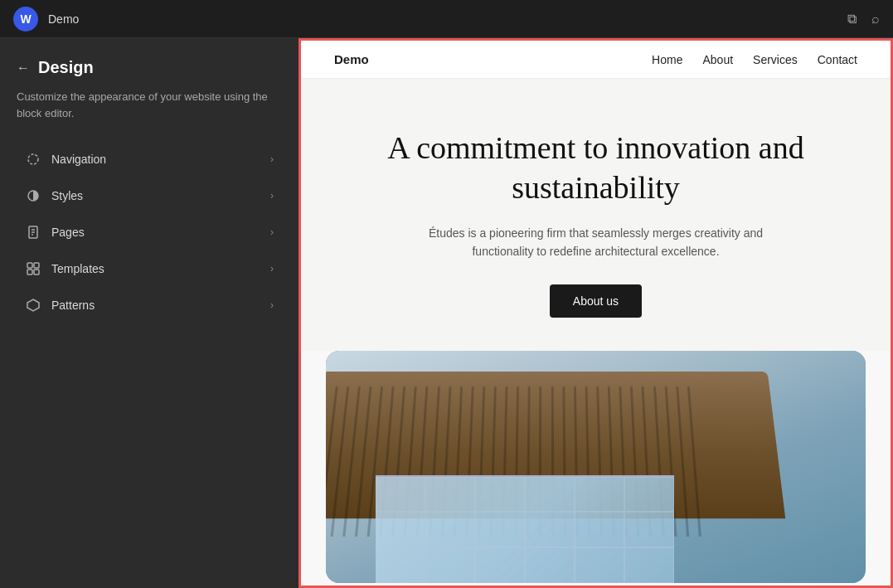 Image resolution: width=893 pixels, height=588 pixels. I want to click on sidebar-item-label-templates: Templates, so click(156, 269).